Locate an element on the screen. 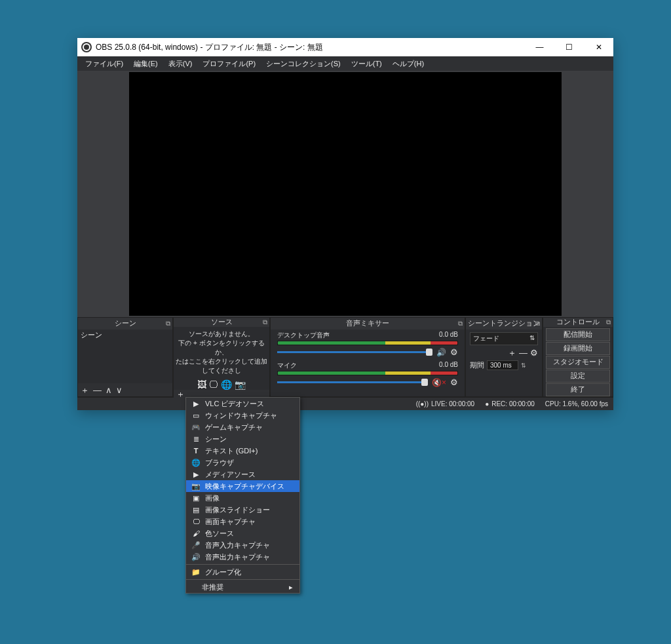  sources-header: ソース ⧉ is located at coordinates (221, 322).